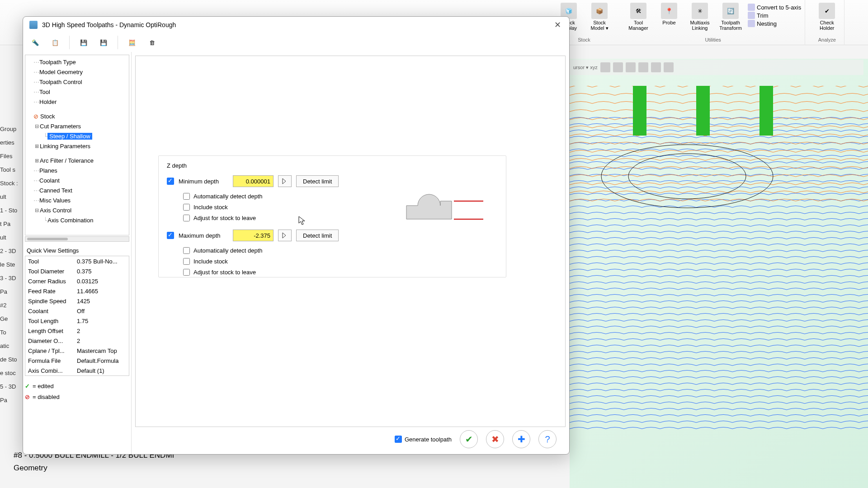 The height and width of the screenshot is (488, 868). Describe the element at coordinates (762, 23) in the screenshot. I see `nesting-button: Nesting` at that location.